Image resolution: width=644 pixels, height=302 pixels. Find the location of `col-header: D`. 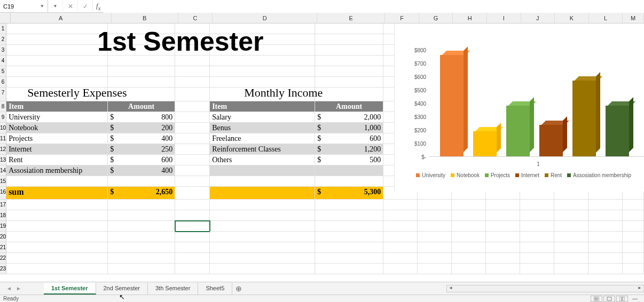

col-header: D is located at coordinates (265, 18).